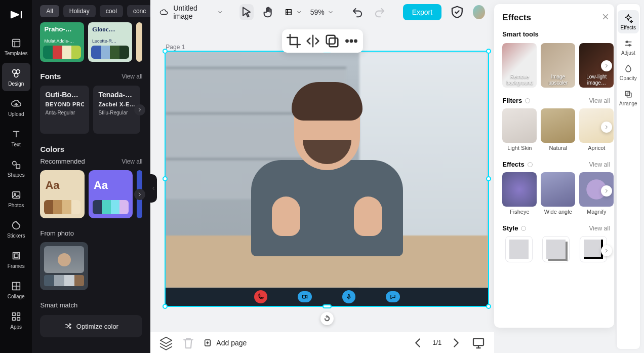 The width and height of the screenshot is (644, 353). I want to click on nav-stickers-label: Stickers, so click(16, 236).